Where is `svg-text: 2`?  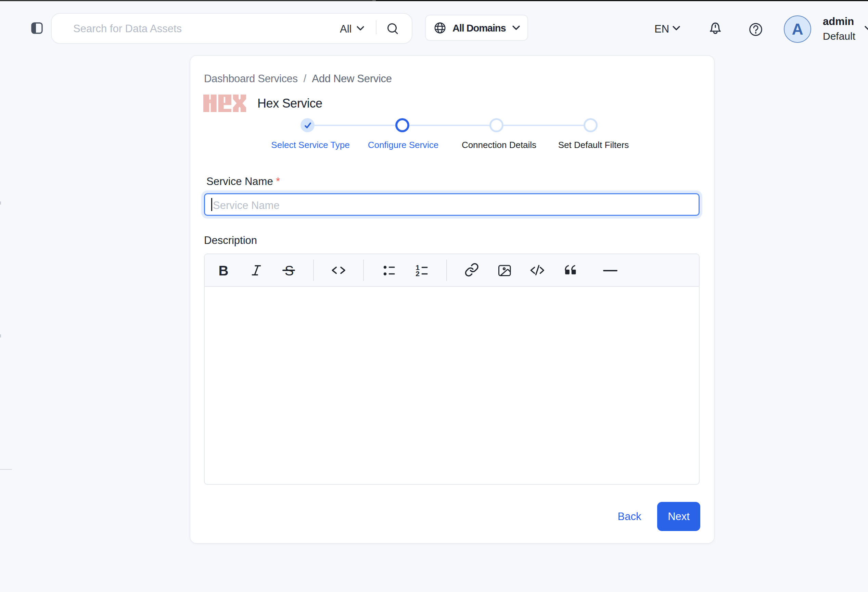 svg-text: 2 is located at coordinates (418, 274).